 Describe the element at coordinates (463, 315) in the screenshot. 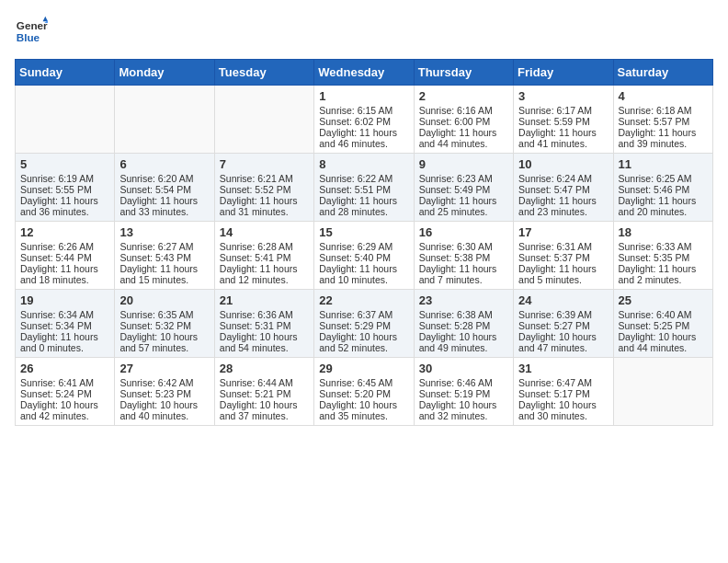

I see `sunrise-text: Sunrise: 6:38 AM` at that location.